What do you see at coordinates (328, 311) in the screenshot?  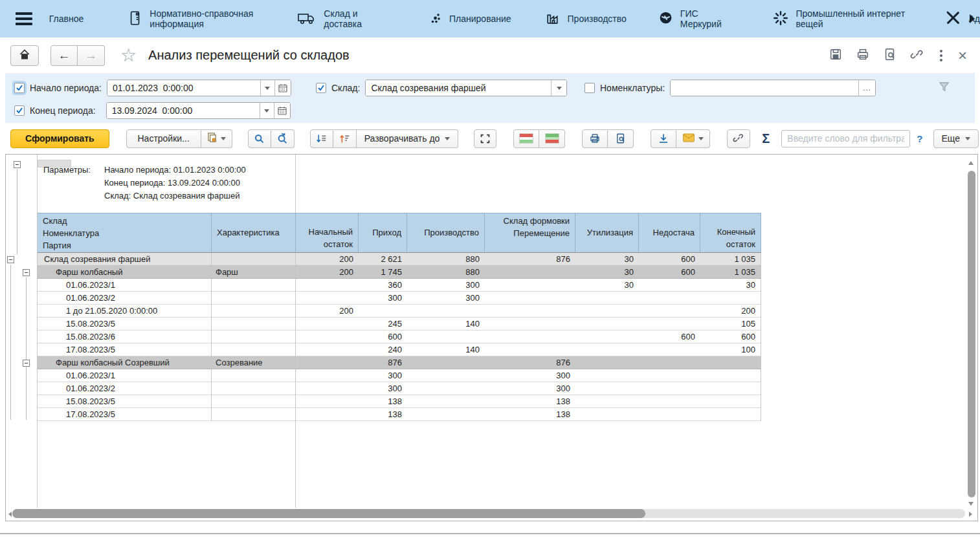 I see `table-cell: 200` at bounding box center [328, 311].